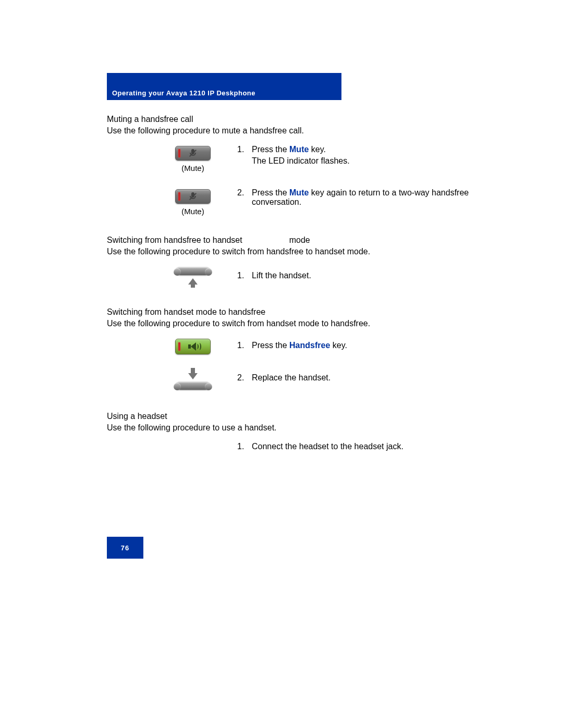  I want to click on section-desc-muting: Use the following procedure to mute a ha…, so click(289, 131).